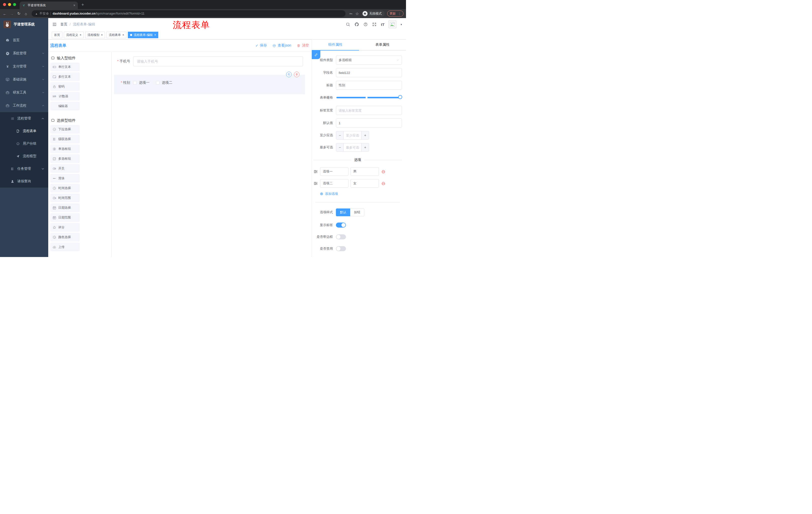 The image size is (812, 514). Describe the element at coordinates (55, 24) in the screenshot. I see `sidebar-collapse-icon` at that location.